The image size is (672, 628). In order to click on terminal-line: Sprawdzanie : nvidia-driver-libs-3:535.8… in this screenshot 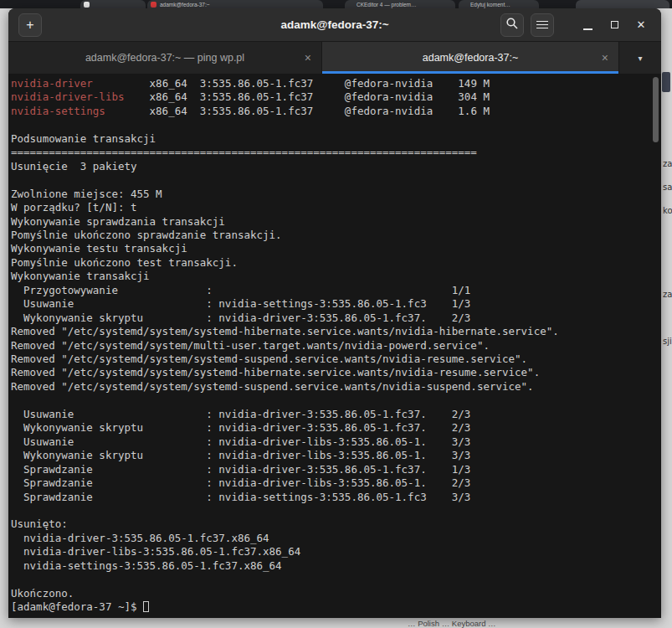, I will do `click(336, 483)`.